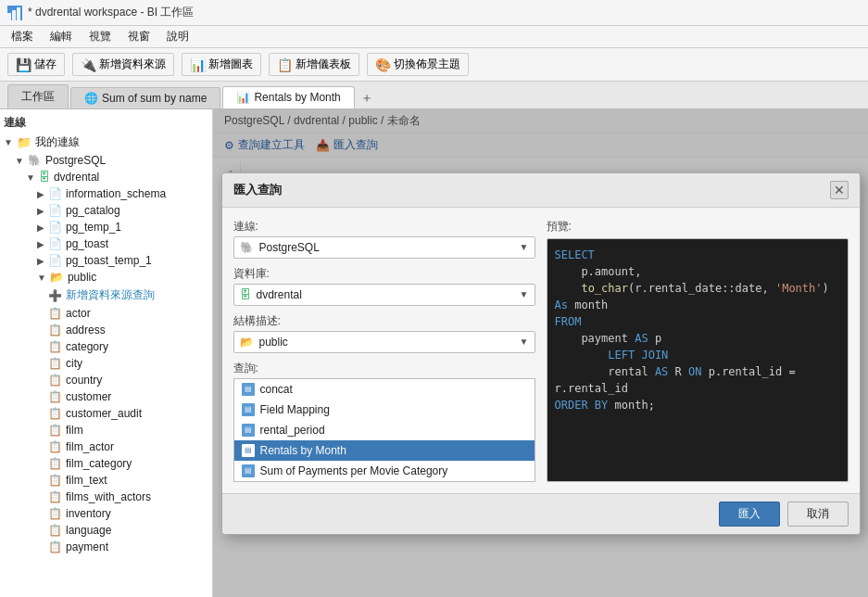  I want to click on connection-select: 🐘 PostgreSQL ▼, so click(384, 248).